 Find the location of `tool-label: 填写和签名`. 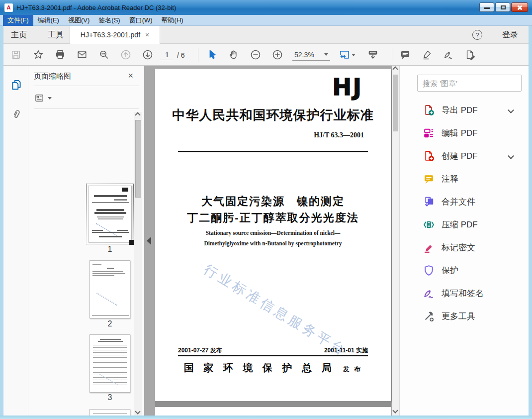

tool-label: 填写和签名 is located at coordinates (462, 294).